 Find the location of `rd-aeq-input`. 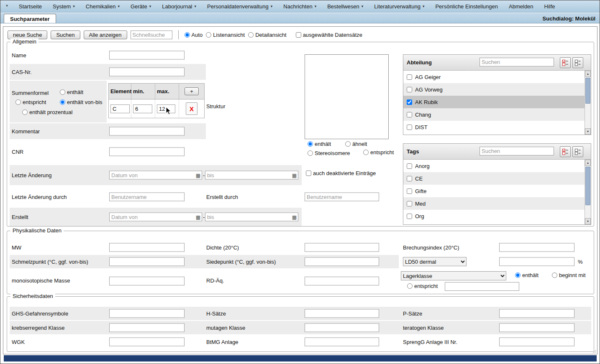

rd-aeq-input is located at coordinates (342, 281).